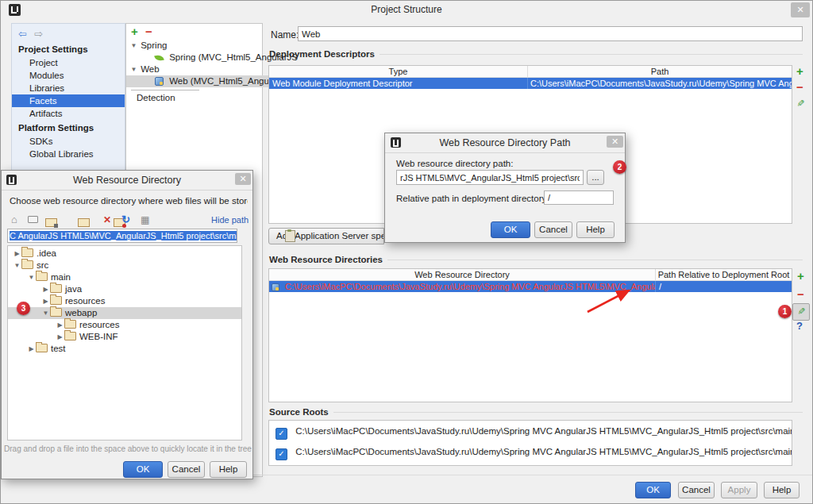  What do you see at coordinates (125, 302) in the screenshot?
I see `tree-item-resources: resources` at bounding box center [125, 302].